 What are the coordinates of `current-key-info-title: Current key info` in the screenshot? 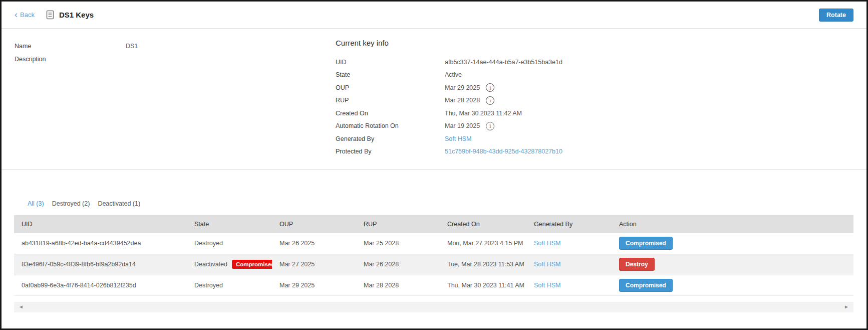 It's located at (449, 43).